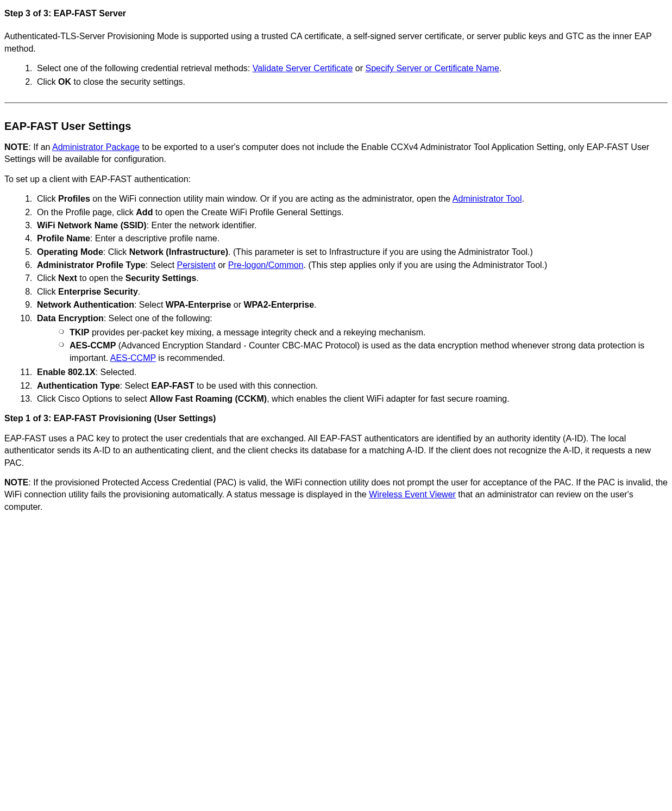  What do you see at coordinates (432, 68) in the screenshot?
I see `link-specify-server-cert-name: Specify Server or Certificate Name` at bounding box center [432, 68].